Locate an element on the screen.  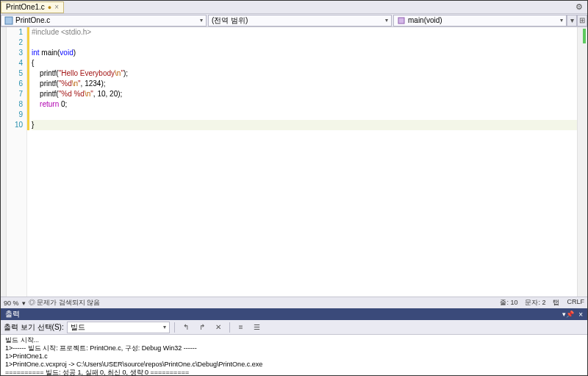
line-number-gutter: 1 2 3 4 5 6 7 8 9 10 is located at coordinates (17, 162).